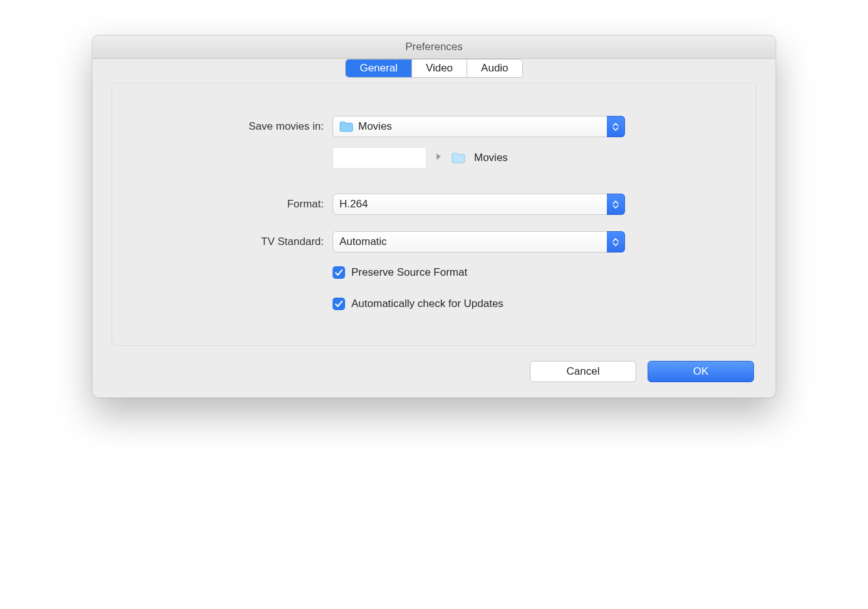  What do you see at coordinates (480, 158) in the screenshot?
I see `path-movies-segment: Movies` at bounding box center [480, 158].